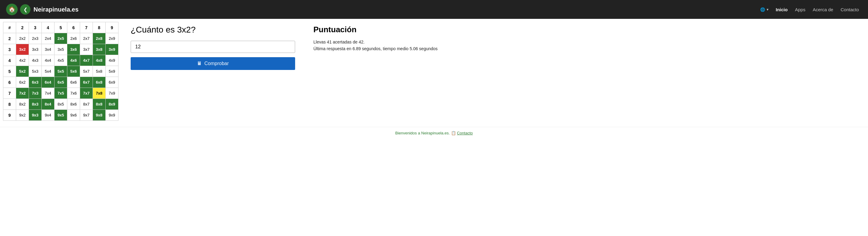 The image size is (868, 236). Describe the element at coordinates (99, 28) in the screenshot. I see `col-header-8: 8` at that location.